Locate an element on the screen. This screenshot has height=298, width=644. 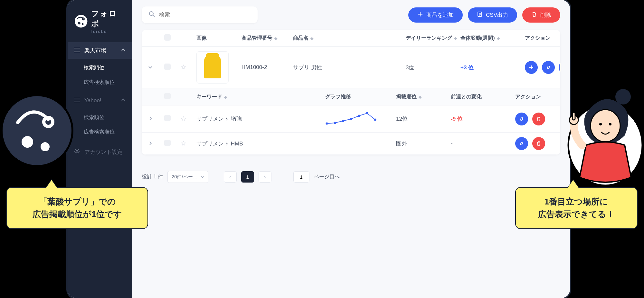
col-keyword: キーワード◆ is located at coordinates (261, 97).